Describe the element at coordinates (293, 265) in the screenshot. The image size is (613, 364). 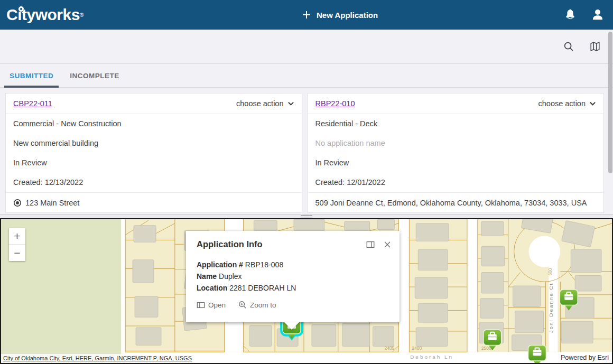
I see `popup-field-application-number: Application # RBP18-008` at that location.